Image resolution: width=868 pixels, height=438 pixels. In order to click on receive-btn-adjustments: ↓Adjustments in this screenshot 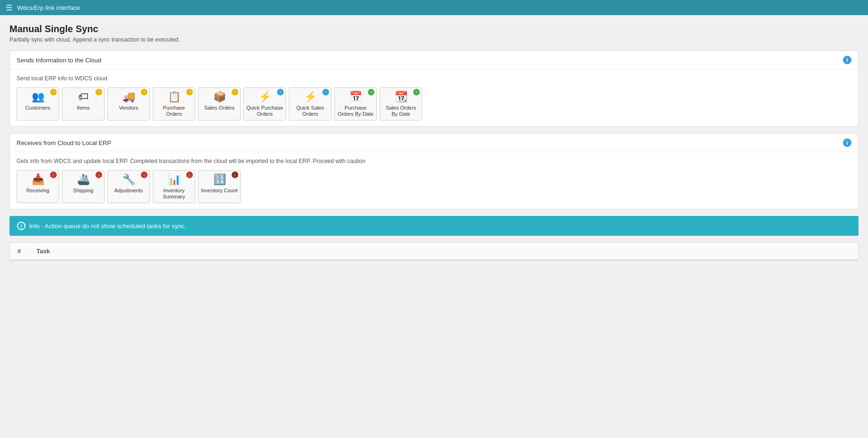, I will do `click(129, 187)`.